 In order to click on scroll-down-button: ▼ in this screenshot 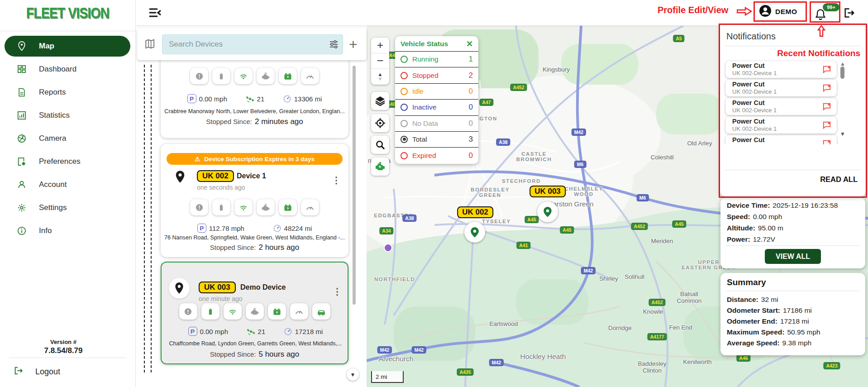, I will do `click(353, 375)`.